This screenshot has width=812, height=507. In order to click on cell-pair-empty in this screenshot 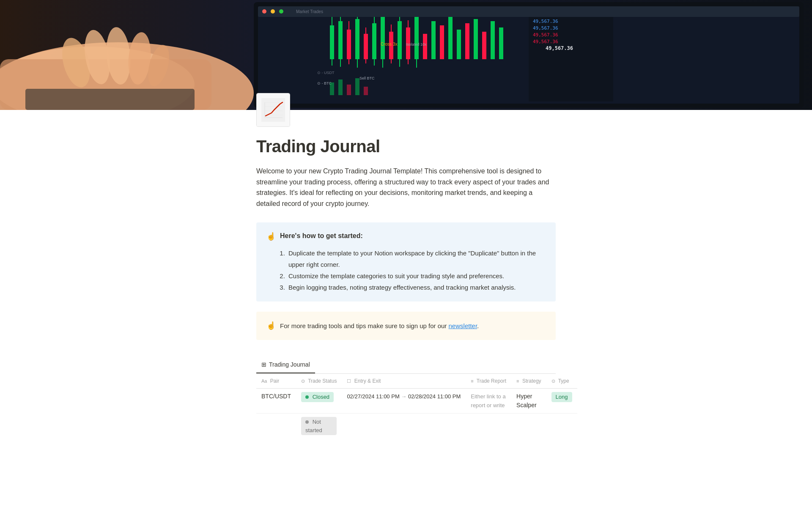, I will do `click(276, 426)`.